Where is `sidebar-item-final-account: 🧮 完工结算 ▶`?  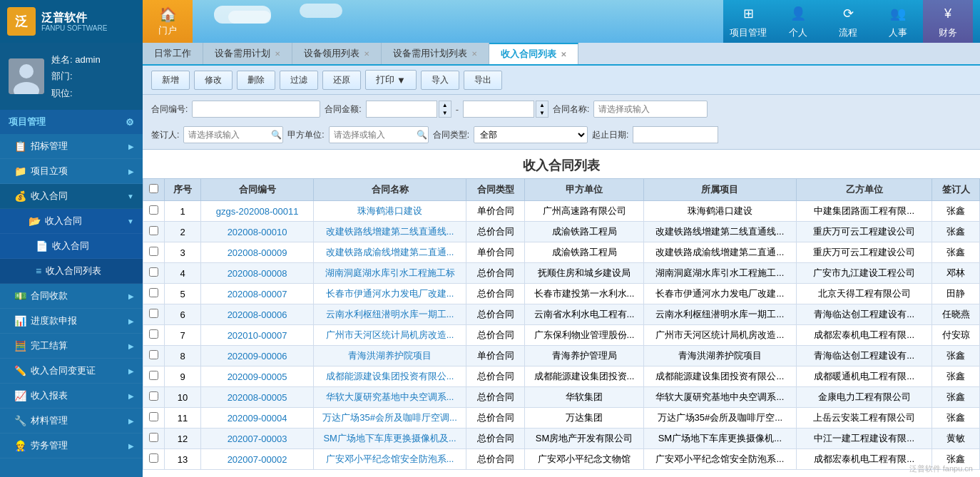
sidebar-item-final-account: 🧮 完工结算 ▶ is located at coordinates (71, 347).